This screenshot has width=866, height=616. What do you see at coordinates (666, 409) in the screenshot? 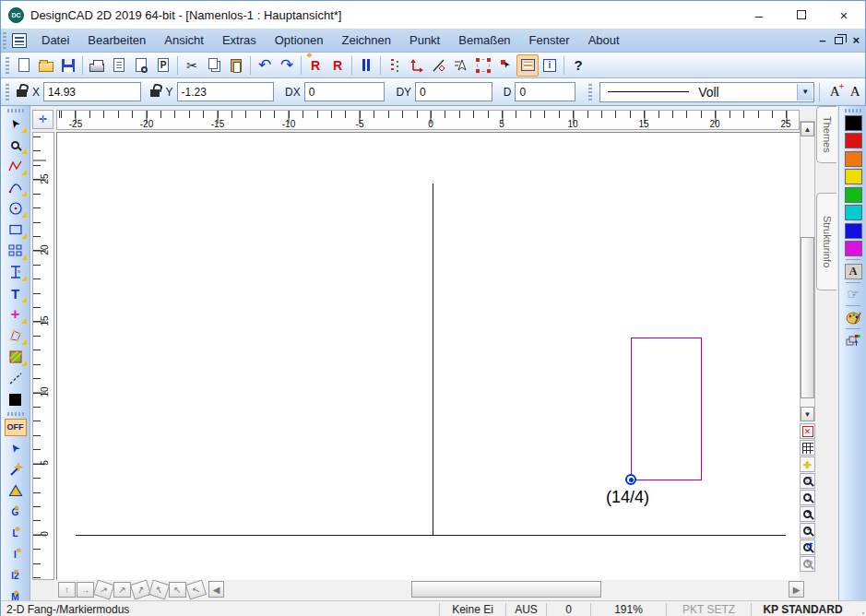
I see `drawn-rectangle` at bounding box center [666, 409].